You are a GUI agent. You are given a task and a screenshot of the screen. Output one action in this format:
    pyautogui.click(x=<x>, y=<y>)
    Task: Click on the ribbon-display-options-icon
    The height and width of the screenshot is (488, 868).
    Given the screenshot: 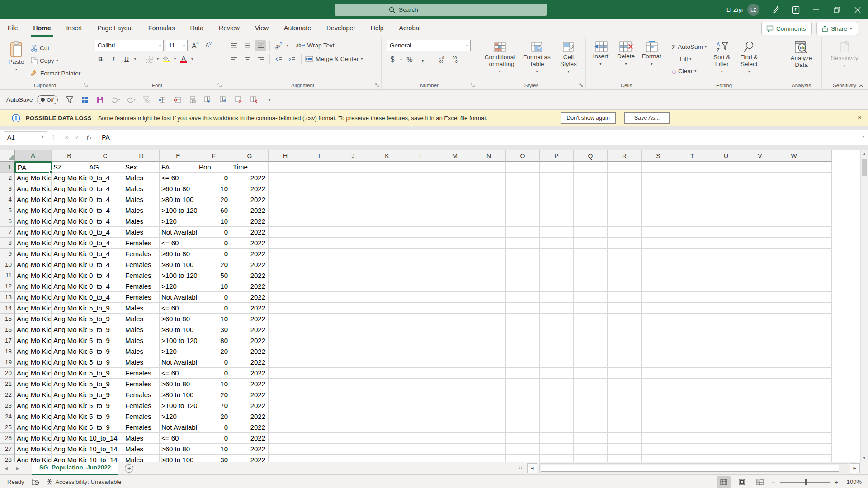 What is the action you would take?
    pyautogui.click(x=796, y=10)
    